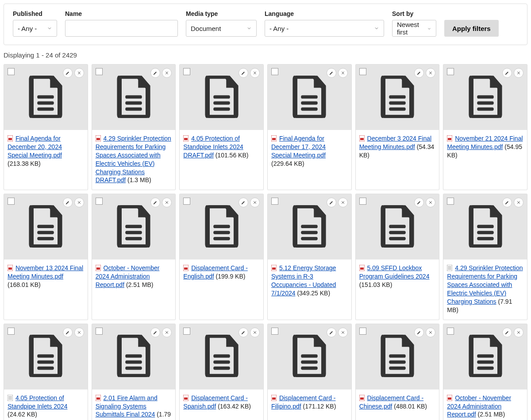  What do you see at coordinates (397, 403) in the screenshot?
I see `card-meta: Displacement Card - Chinese.pdf (488.01 …` at bounding box center [397, 403].